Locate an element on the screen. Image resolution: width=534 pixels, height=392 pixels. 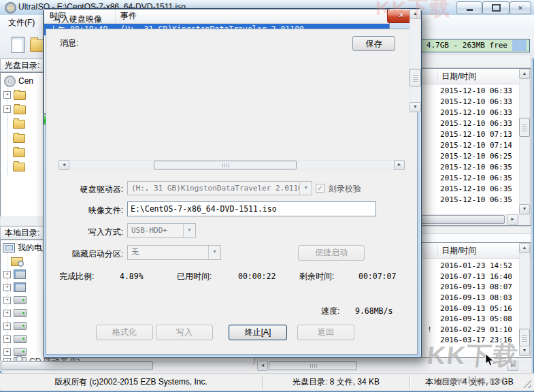
write-button: 写入 is located at coordinates (184, 332).